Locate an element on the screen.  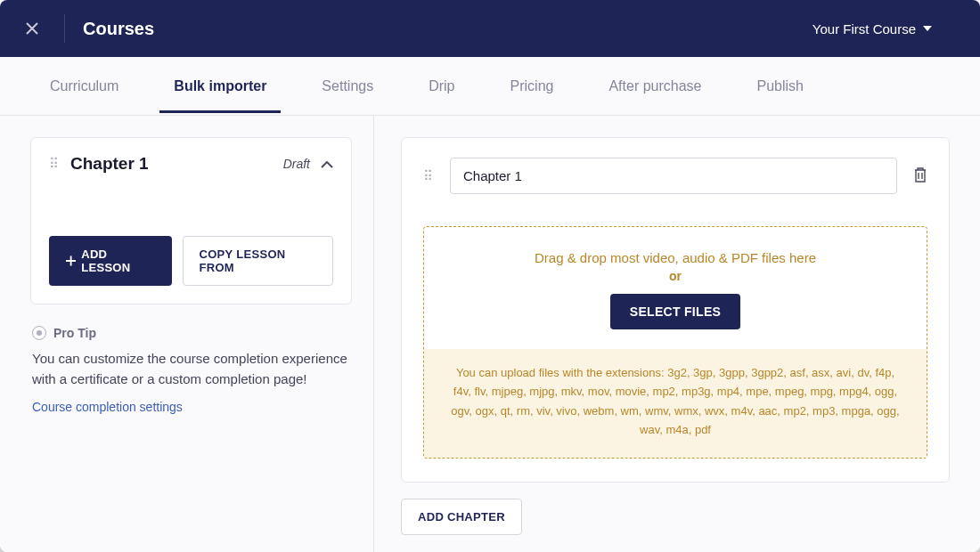
tab-label: Drip is located at coordinates (442, 85).